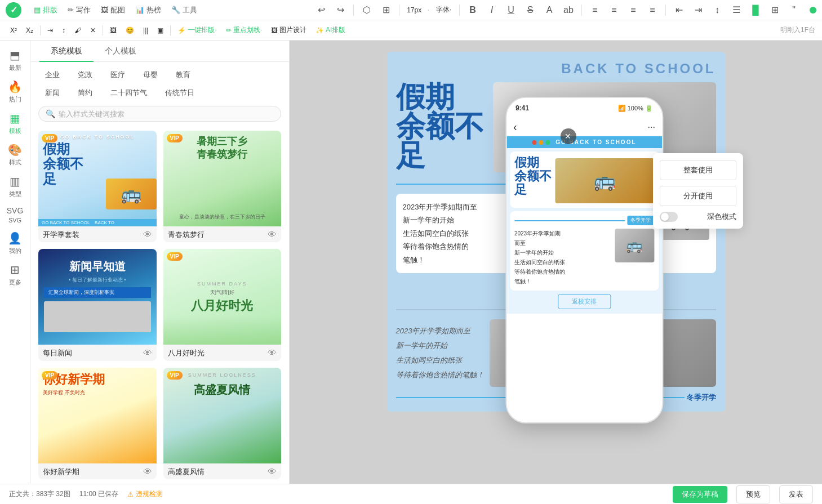 The width and height of the screenshot is (822, 504). What do you see at coordinates (669, 217) in the screenshot?
I see `dark-mode-toggle` at bounding box center [669, 217].